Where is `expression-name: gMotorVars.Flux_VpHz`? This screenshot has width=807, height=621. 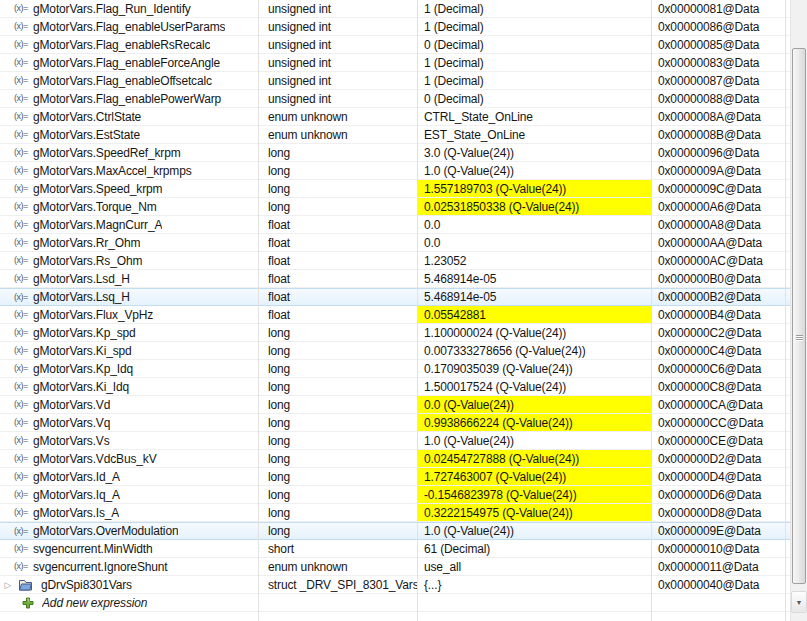 expression-name: gMotorVars.Flux_VpHz is located at coordinates (93, 315).